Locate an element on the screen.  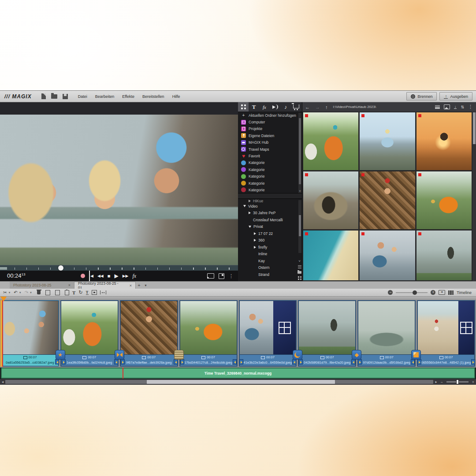
tree-scroll-down-icon: ˅ is located at coordinates (300, 261).